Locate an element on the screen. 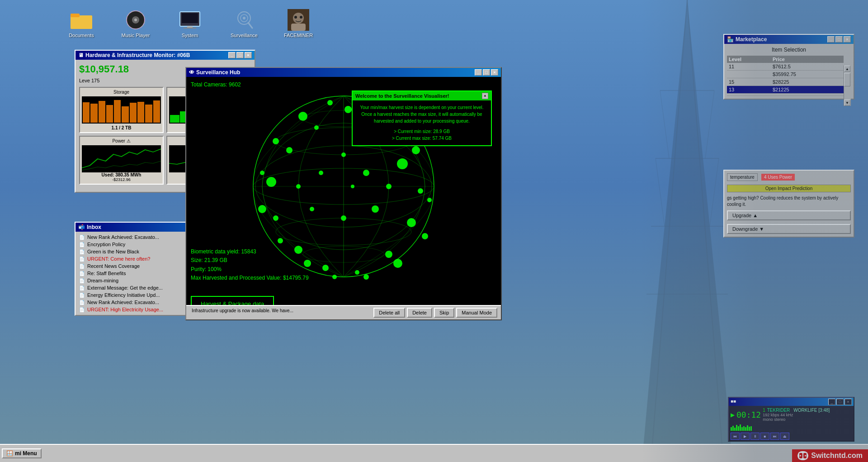 Image resolution: width=868 pixels, height=462 pixels. marketplace-titlebar-left: 🏪 Marketplace is located at coordinates (747, 39).